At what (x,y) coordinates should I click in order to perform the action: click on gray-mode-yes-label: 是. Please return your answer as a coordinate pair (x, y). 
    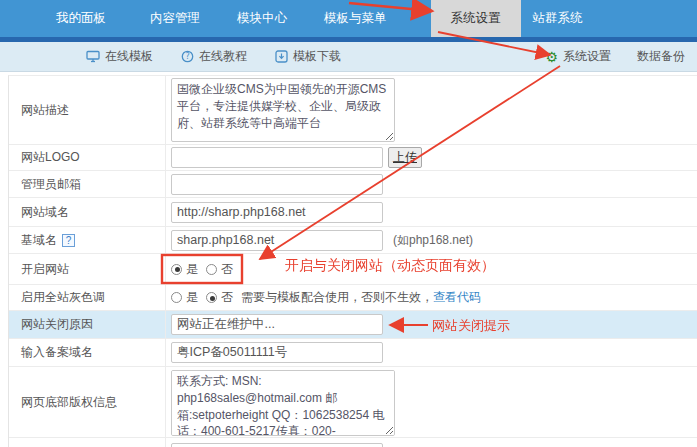
    Looking at the image, I should click on (192, 298).